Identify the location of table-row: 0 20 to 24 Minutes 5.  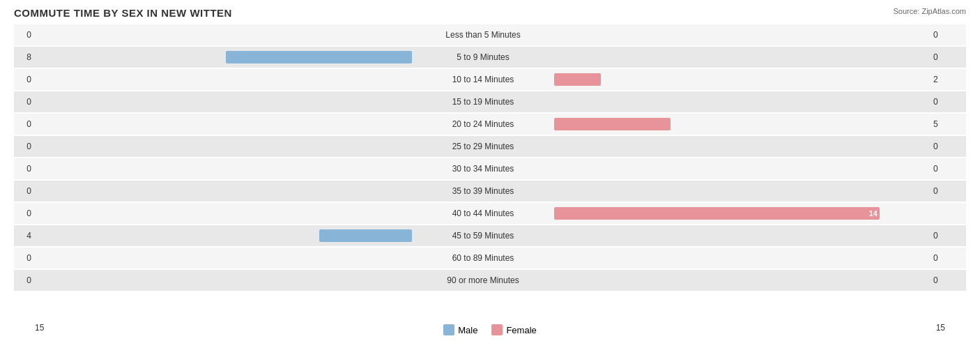
(490, 124).